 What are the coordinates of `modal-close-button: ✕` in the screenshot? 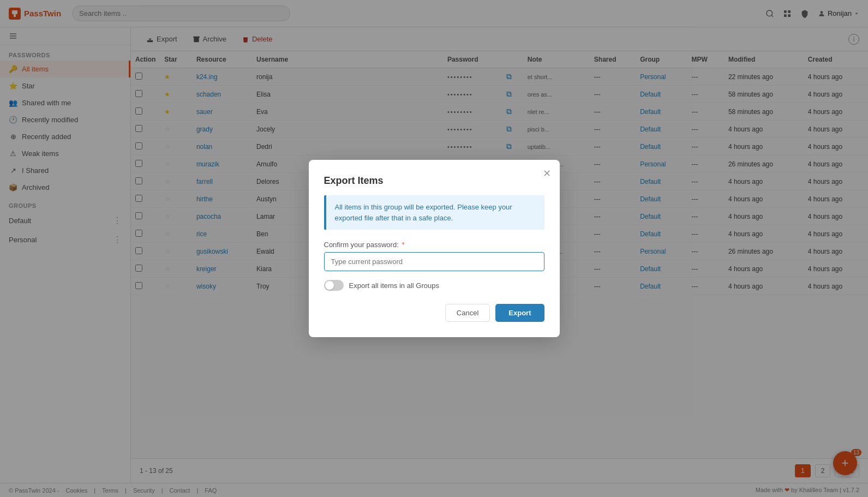 It's located at (547, 173).